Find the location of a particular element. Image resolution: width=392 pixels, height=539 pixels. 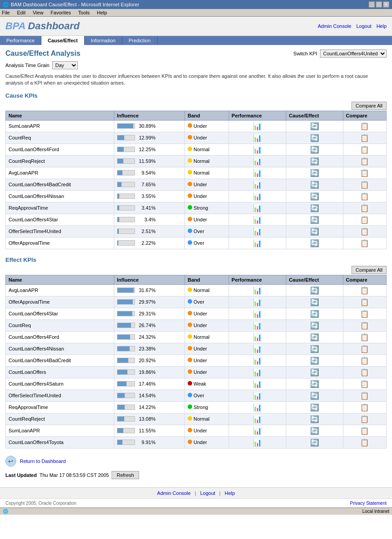

header-admin-console-link: Admin Console is located at coordinates (335, 26).